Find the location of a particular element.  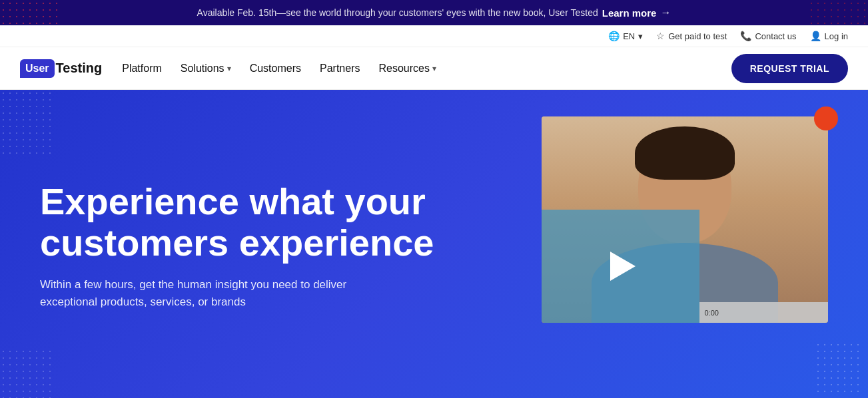

banner-dots-left is located at coordinates (30, 13).